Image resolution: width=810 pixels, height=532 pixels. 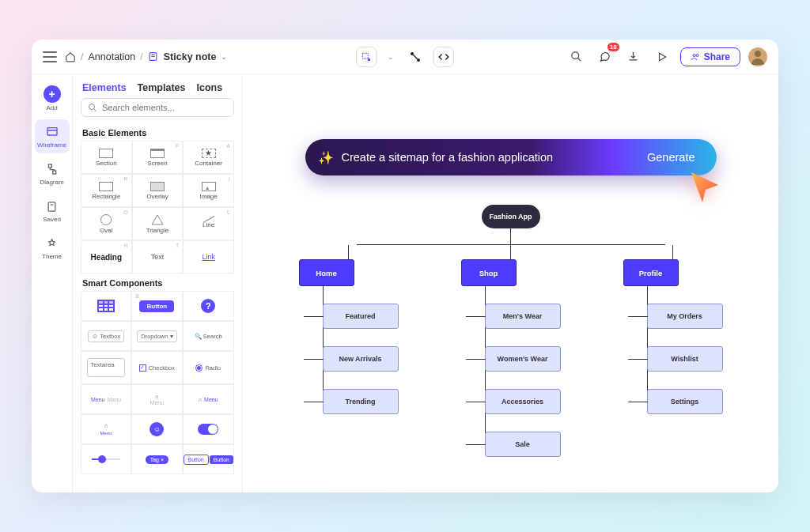 What do you see at coordinates (444, 57) in the screenshot?
I see `code-icon` at bounding box center [444, 57].